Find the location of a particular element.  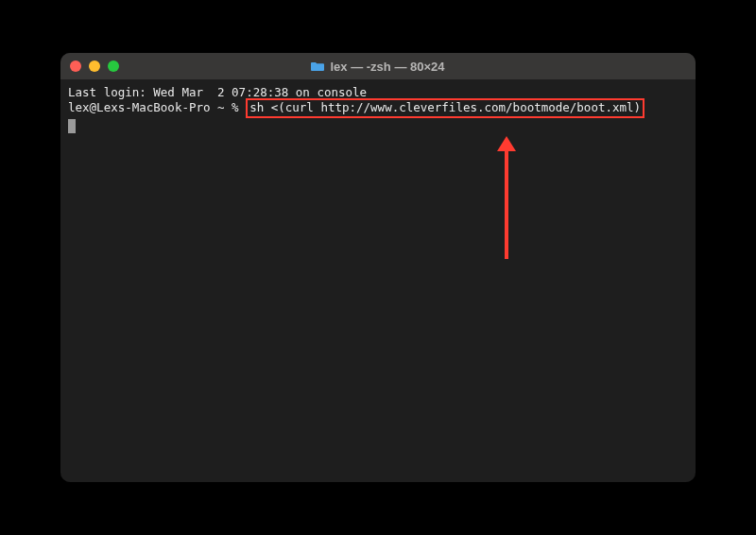

window-title: lex — -zsh — 80×24 is located at coordinates (387, 66).